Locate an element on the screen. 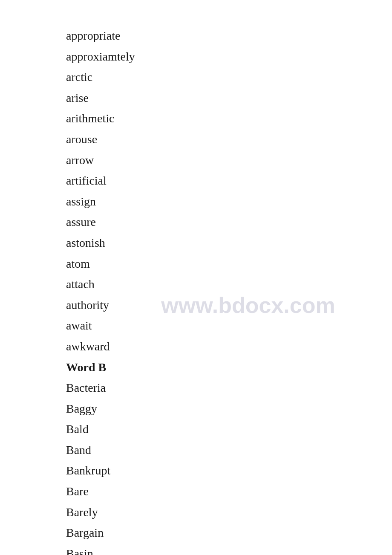 The image size is (392, 555). list-item: assure is located at coordinates (229, 223).